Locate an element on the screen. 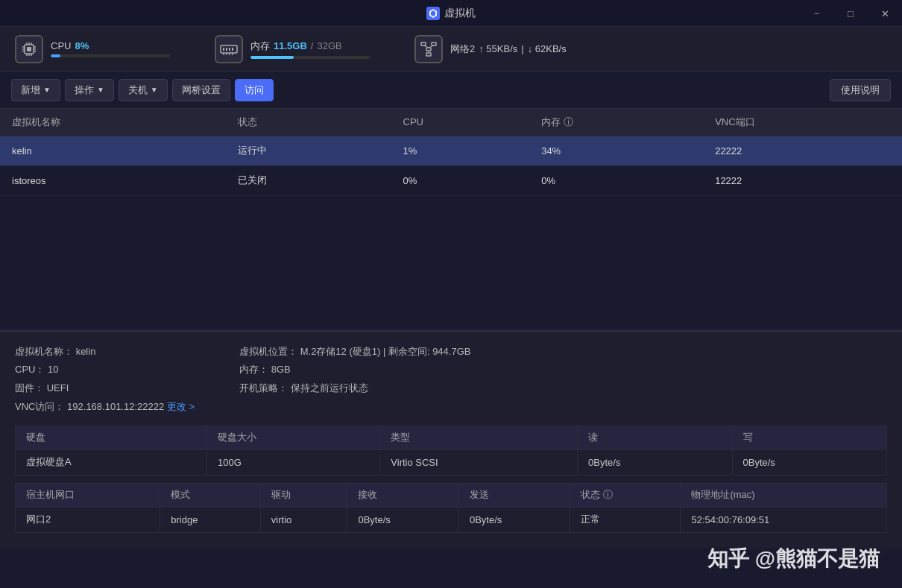 Image resolution: width=902 pixels, height=588 pixels. vm-name-row: 虚拟机名称： kelin is located at coordinates (104, 352).